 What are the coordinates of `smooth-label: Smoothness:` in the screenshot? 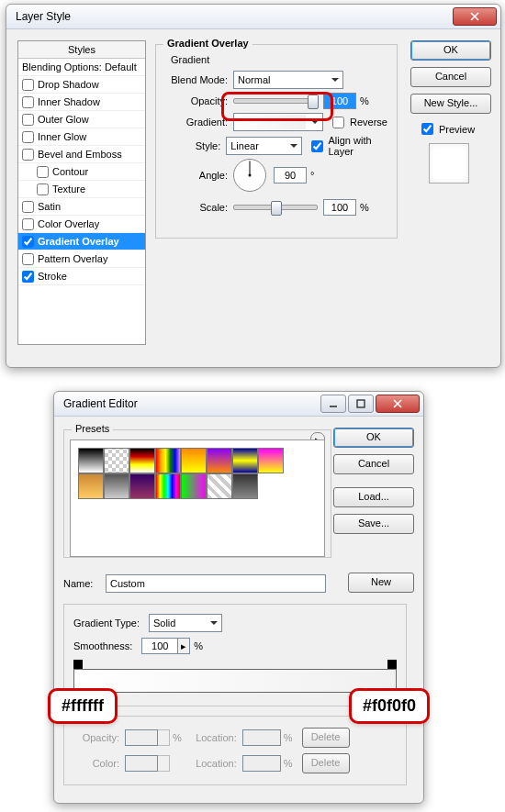 It's located at (103, 646).